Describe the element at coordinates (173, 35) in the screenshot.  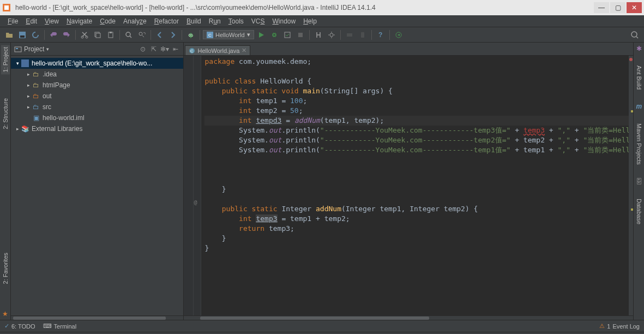
I see `forward-button` at that location.